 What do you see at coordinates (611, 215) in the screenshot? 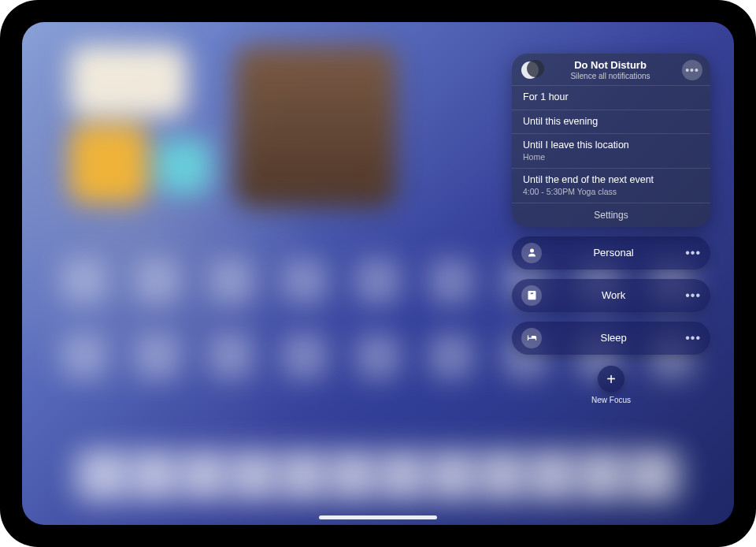
I see `dnd-settings-link: Settings` at bounding box center [611, 215].